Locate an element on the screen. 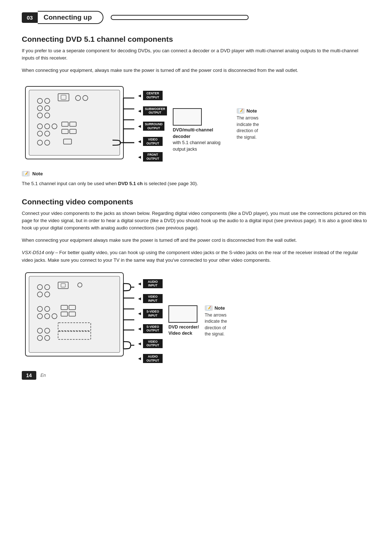 The image size is (392, 534). label-subwoofer-output: SUBWOOFER OUTPUT is located at coordinates (155, 111).